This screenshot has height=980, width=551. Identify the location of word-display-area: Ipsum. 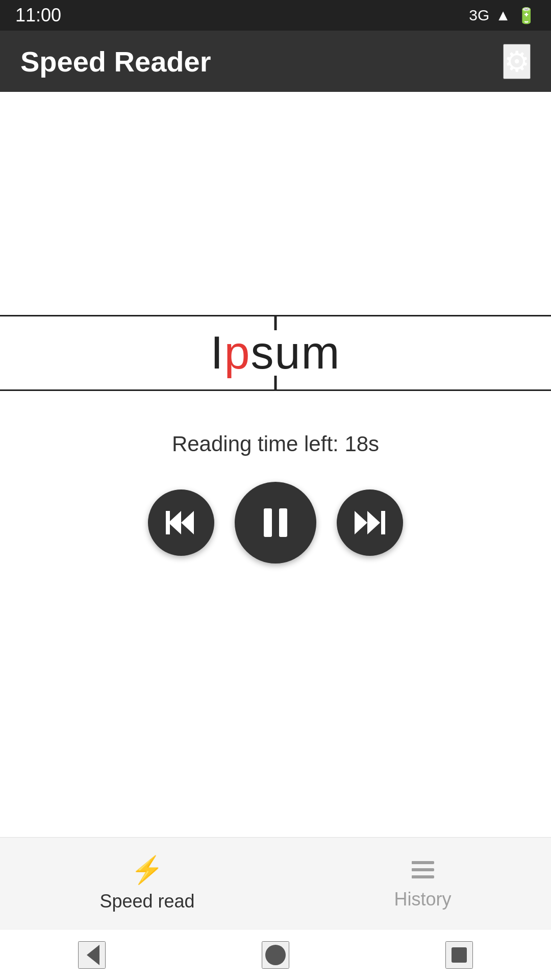
(276, 353).